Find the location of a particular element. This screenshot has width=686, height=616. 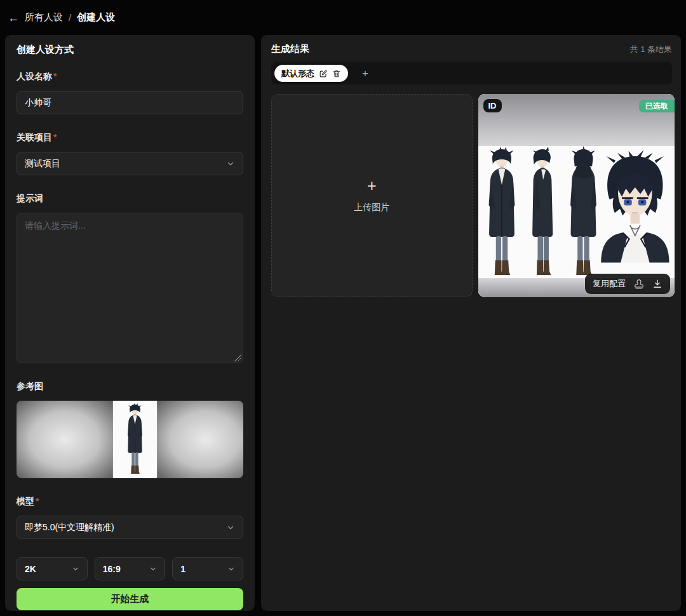

reference-image-art is located at coordinates (130, 439).